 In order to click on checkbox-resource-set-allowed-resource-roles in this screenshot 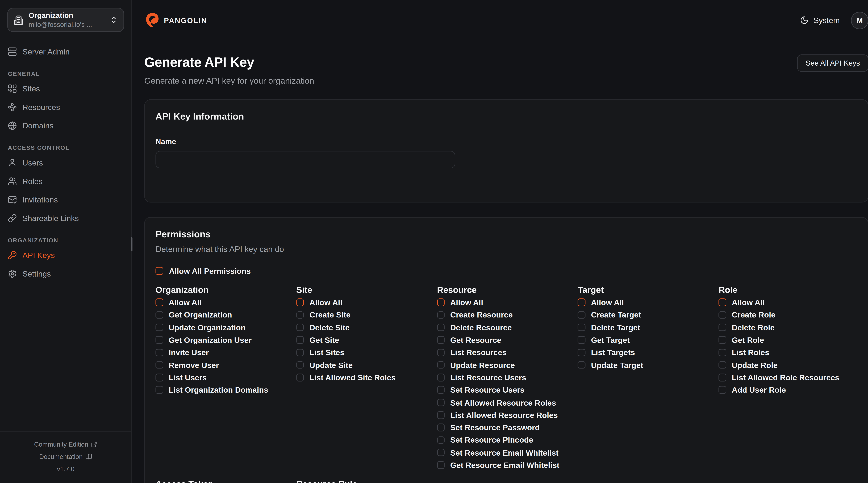, I will do `click(441, 402)`.